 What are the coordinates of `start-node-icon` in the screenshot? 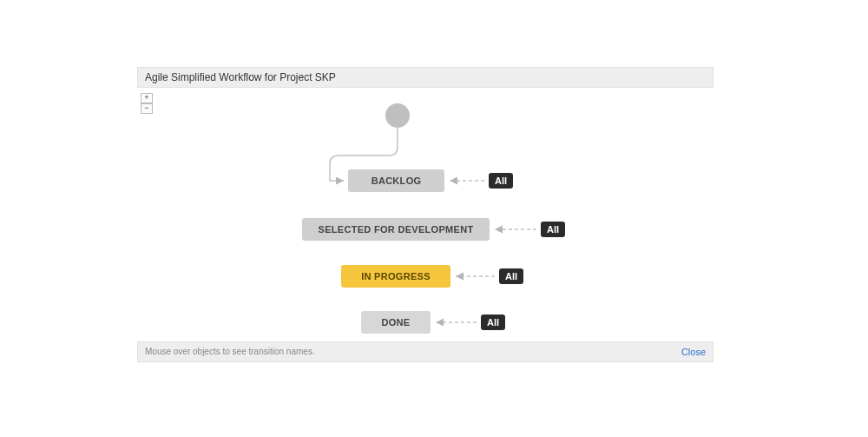 It's located at (398, 116).